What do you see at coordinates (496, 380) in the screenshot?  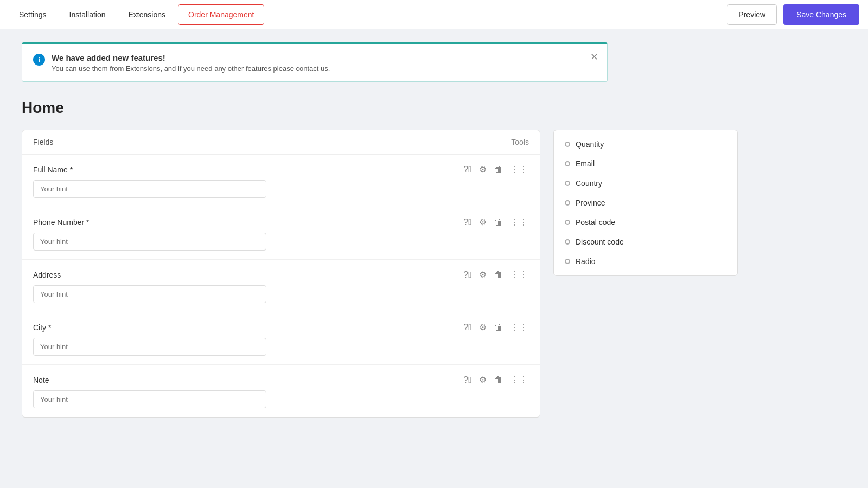 I see `field-tools-note: ?⃝ ⚙ 🗑 ⋮⋮` at bounding box center [496, 380].